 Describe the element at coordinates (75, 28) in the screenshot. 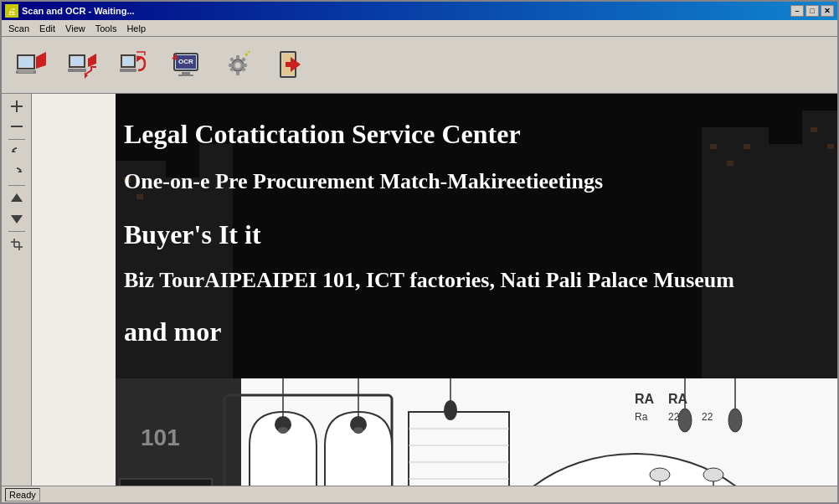

I see `menu-view: View` at that location.